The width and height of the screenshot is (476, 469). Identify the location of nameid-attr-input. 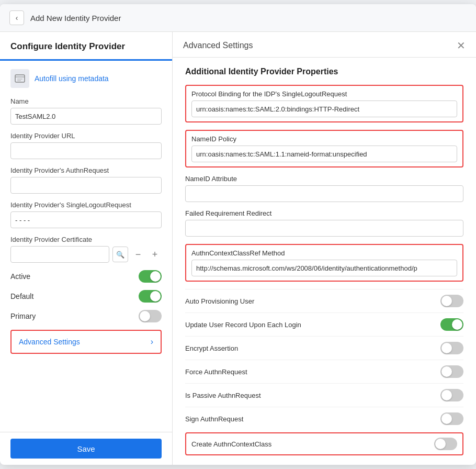
(324, 194).